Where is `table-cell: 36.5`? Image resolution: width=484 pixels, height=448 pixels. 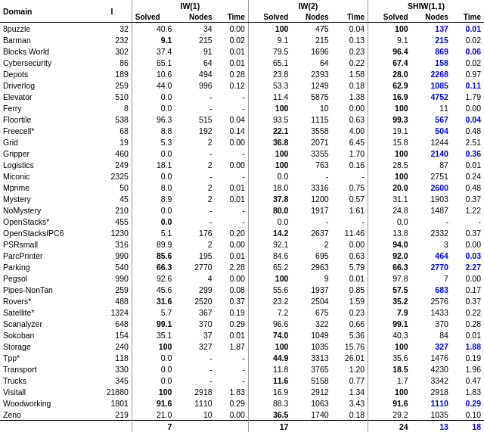
table-cell: 36.5 is located at coordinates (269, 415).